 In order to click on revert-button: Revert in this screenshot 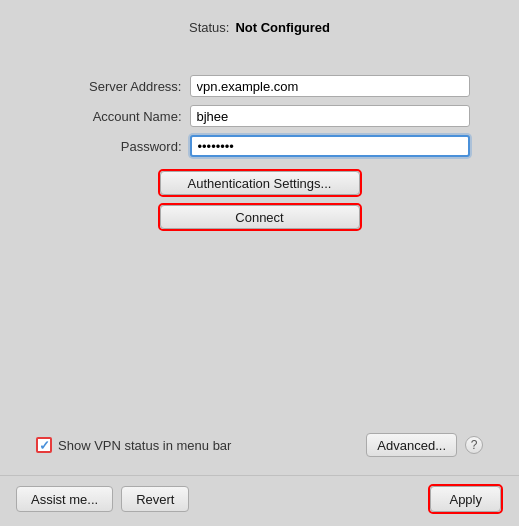, I will do `click(155, 499)`.